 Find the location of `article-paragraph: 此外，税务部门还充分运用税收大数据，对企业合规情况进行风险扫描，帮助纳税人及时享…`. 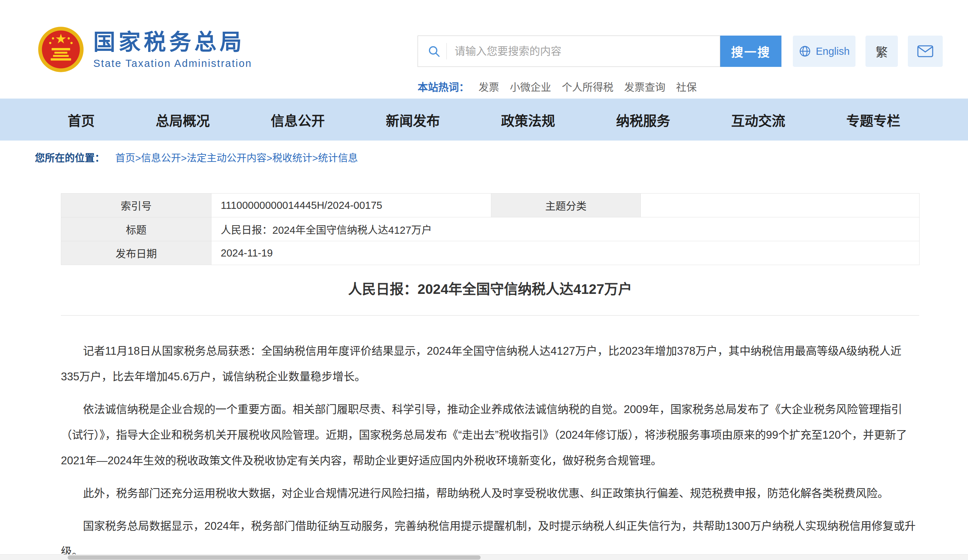

article-paragraph: 此外，税务部门还充分运用税收大数据，对企业合规情况进行风险扫描，帮助纳税人及时享… is located at coordinates (490, 494).